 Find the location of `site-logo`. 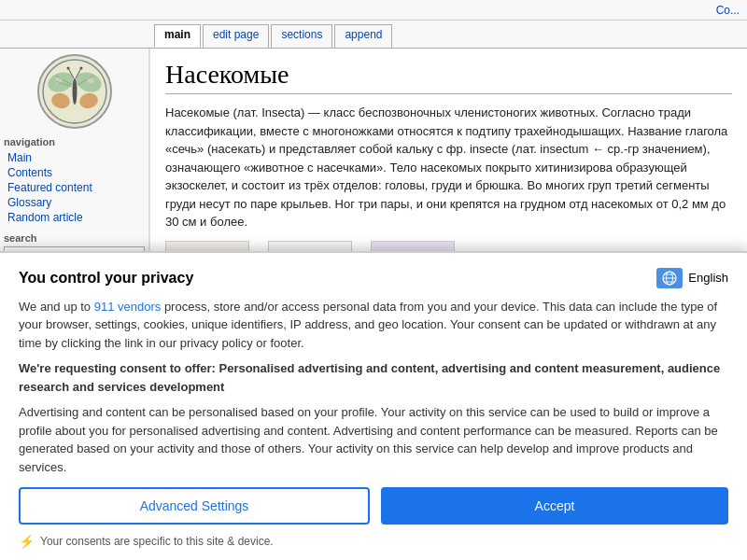

site-logo is located at coordinates (75, 91).